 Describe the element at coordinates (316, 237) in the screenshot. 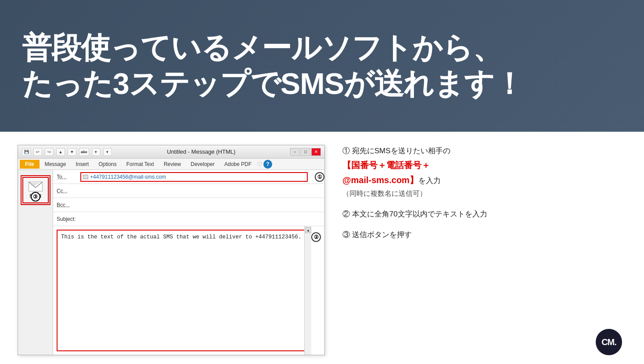

I see `step2-circle: ②` at that location.